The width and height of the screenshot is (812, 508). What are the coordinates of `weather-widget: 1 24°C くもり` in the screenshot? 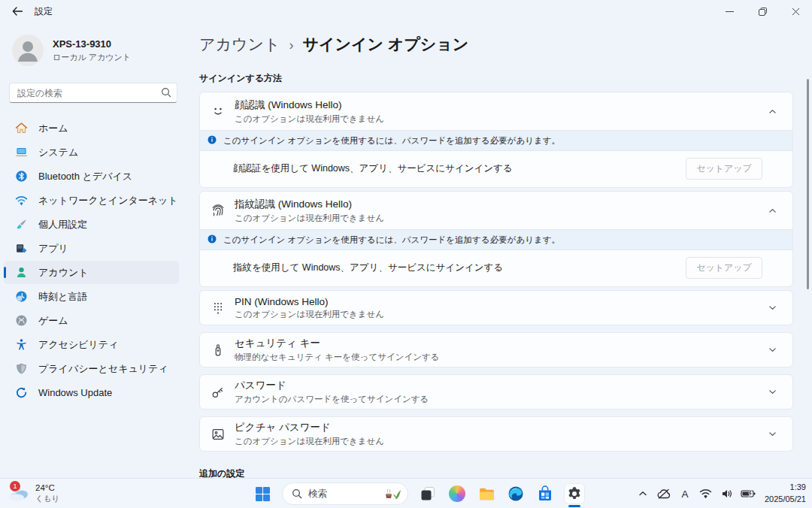 It's located at (35, 493).